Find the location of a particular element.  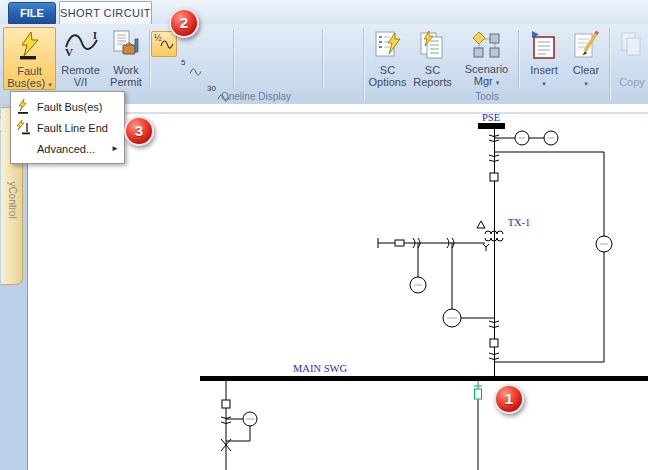

sc-reports-label: SC Reports is located at coordinates (432, 76).